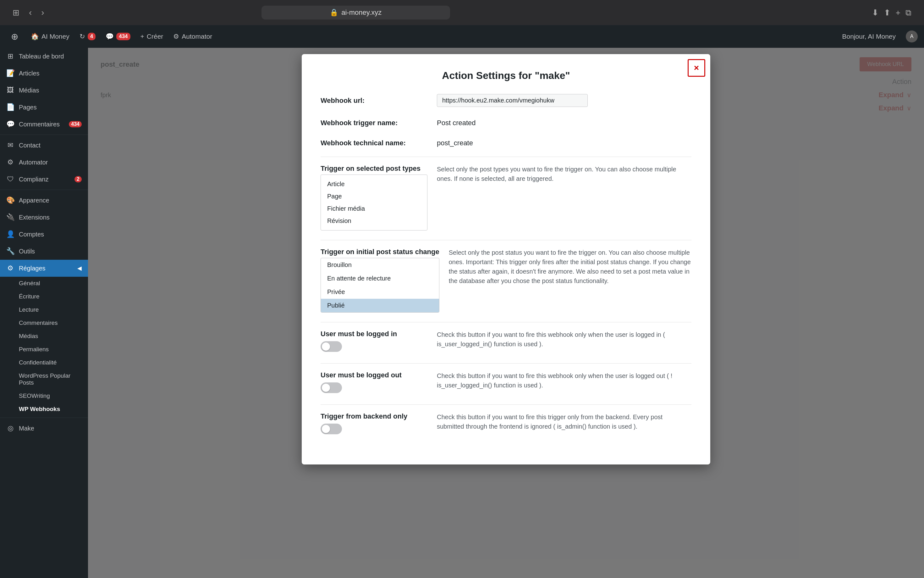 This screenshot has width=924, height=578. I want to click on sidebar-item-outils: 🔧 Outils, so click(44, 251).